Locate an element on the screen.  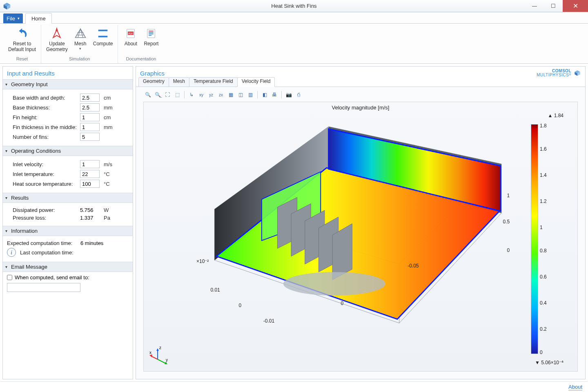
tab-mesh: Mesh is located at coordinates (179, 82).